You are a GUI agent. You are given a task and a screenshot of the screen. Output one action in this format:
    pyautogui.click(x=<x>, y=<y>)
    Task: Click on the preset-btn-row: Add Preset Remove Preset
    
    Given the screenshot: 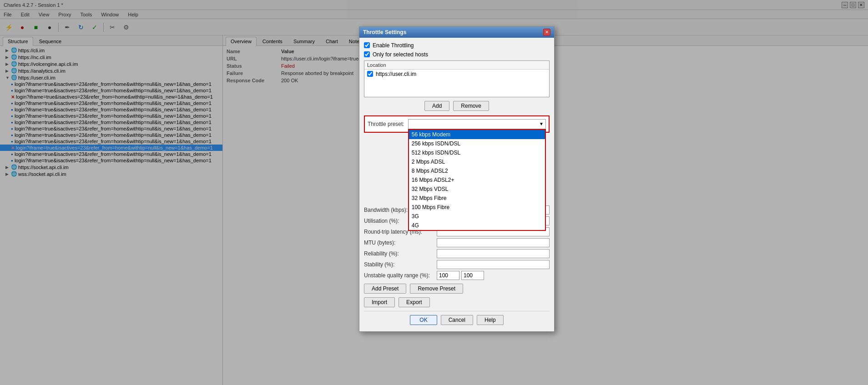 What is the action you would take?
    pyautogui.click(x=457, y=289)
    